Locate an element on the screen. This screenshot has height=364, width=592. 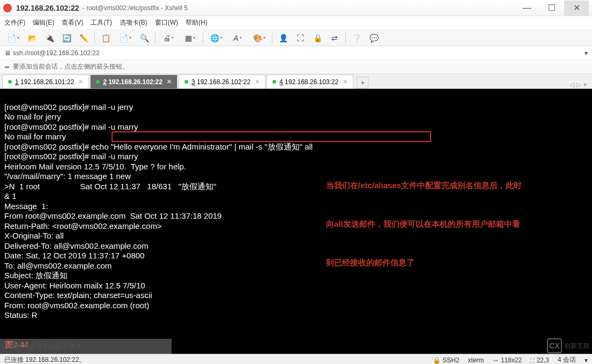
globe-icon: 🌐▾ is located at coordinates (216, 38).